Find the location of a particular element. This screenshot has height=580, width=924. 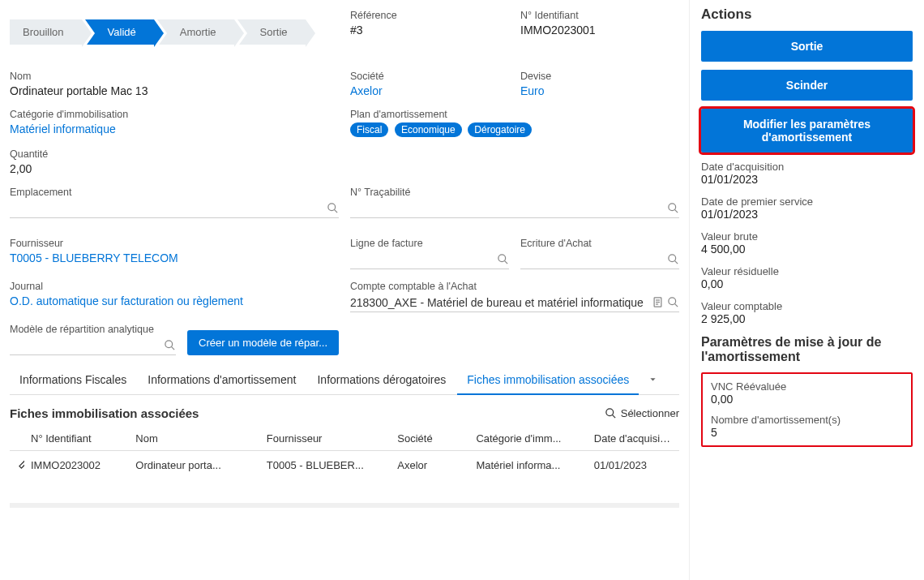

identifier-label: N° Identifiant is located at coordinates (600, 15).